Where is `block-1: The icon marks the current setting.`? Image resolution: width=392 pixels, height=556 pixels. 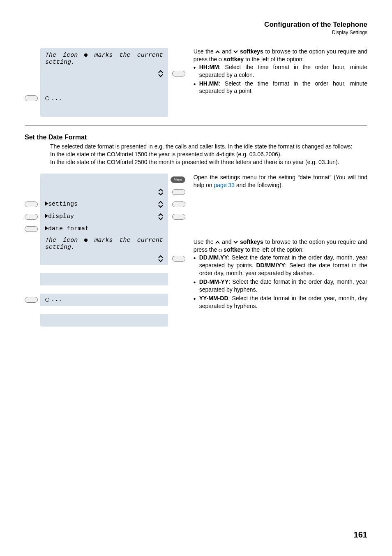 block-1: The icon marks the current setting. is located at coordinates (196, 82).